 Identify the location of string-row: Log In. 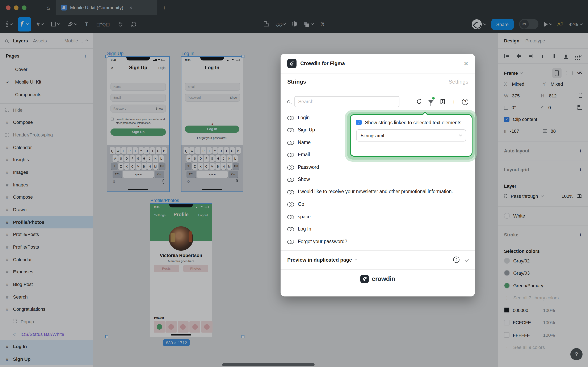
(378, 229).